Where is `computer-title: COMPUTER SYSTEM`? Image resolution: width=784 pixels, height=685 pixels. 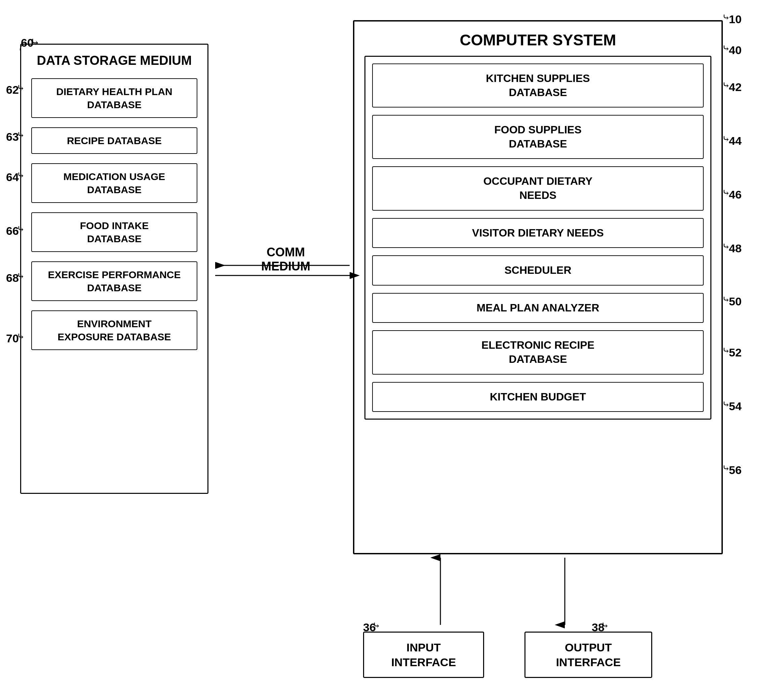 computer-title: COMPUTER SYSTEM is located at coordinates (538, 39).